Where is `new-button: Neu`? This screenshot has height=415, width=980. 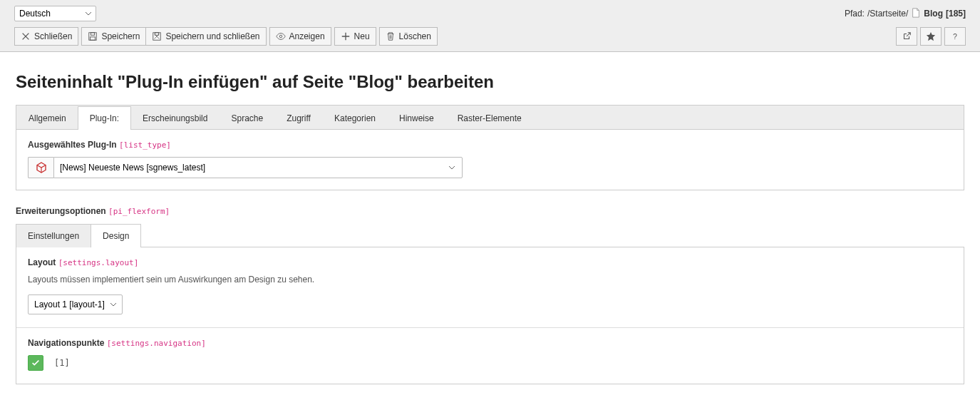 new-button: Neu is located at coordinates (355, 36).